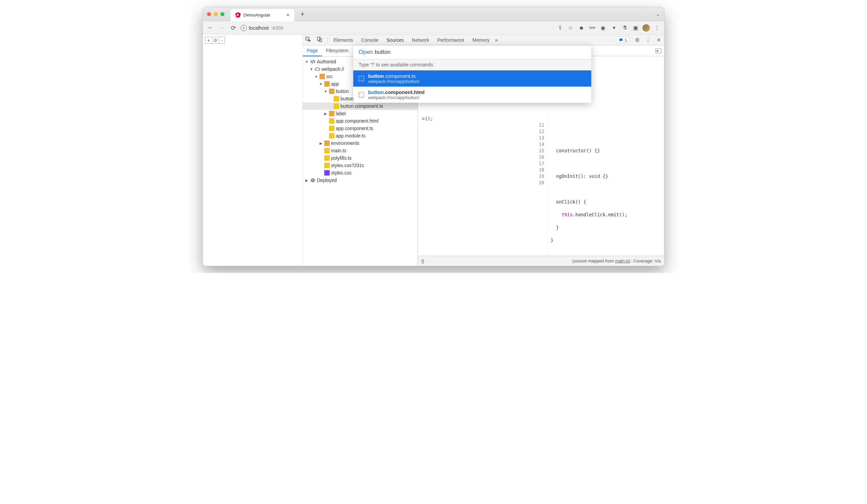 Image resolution: width=867 pixels, height=504 pixels. What do you see at coordinates (411, 40) in the screenshot?
I see `devtools-tabs: Elements Console Sources Network Perform…` at bounding box center [411, 40].